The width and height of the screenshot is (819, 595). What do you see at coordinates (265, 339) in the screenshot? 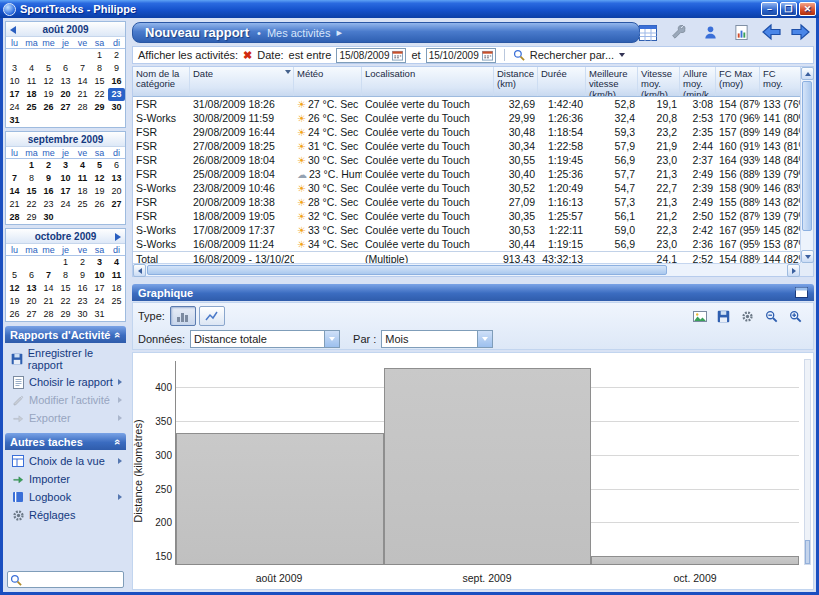
I see `data-select: Distance totale` at bounding box center [265, 339].